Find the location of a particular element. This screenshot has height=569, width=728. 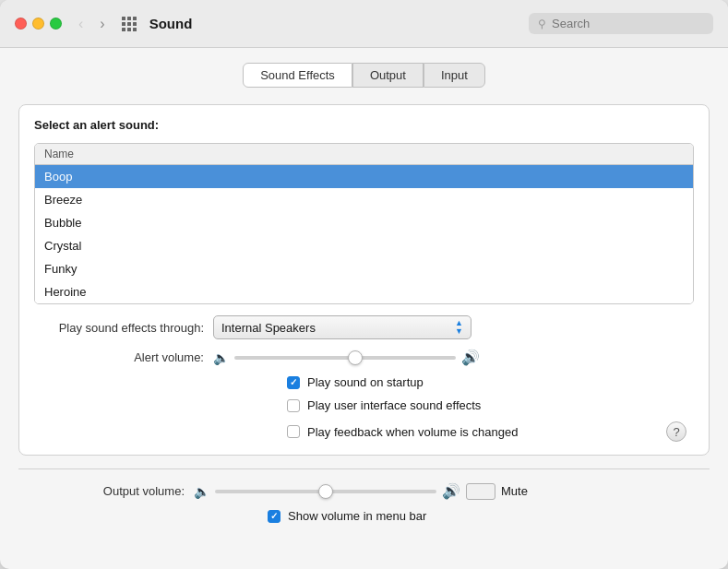

feedback-checkbox-container: Play feedback when volume is changed is located at coordinates (402, 432).